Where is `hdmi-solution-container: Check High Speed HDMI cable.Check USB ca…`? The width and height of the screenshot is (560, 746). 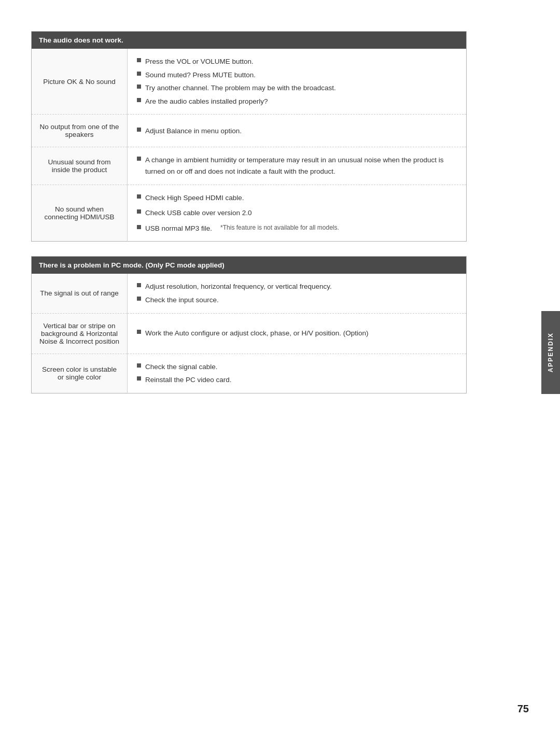 hdmi-solution-container: Check High Speed HDMI cable.Check USB ca… is located at coordinates (297, 214).